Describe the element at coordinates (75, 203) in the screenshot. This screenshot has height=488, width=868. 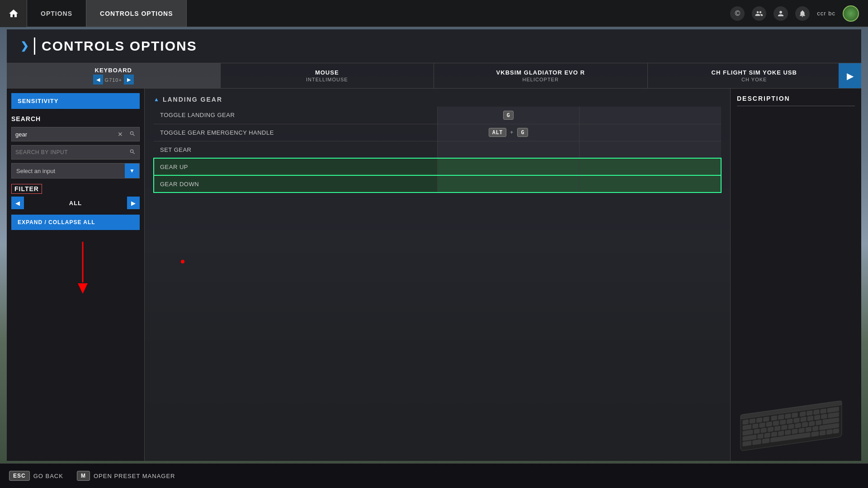
I see `filter-value: ALL` at that location.